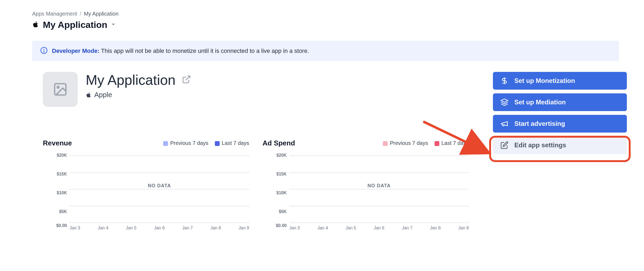 The image size is (644, 271). What do you see at coordinates (504, 145) in the screenshot?
I see `edit-icon` at bounding box center [504, 145].